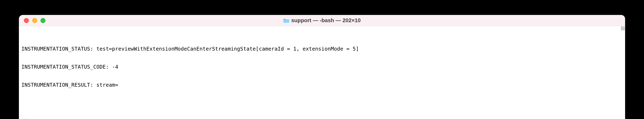  What do you see at coordinates (322, 20) in the screenshot?
I see `window-title-group: support — -bash — 202×10` at bounding box center [322, 20].